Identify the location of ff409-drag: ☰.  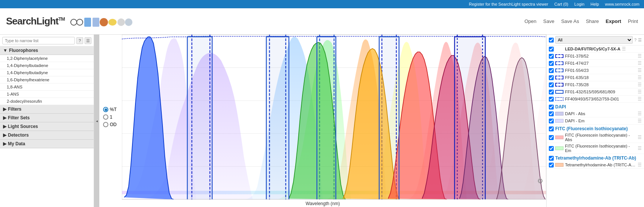
(639, 99).